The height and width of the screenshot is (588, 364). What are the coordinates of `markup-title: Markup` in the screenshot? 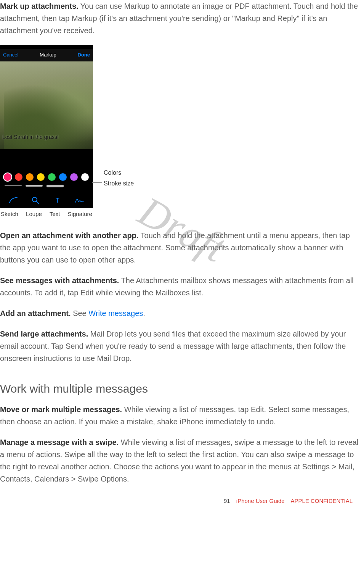 It's located at (48, 55).